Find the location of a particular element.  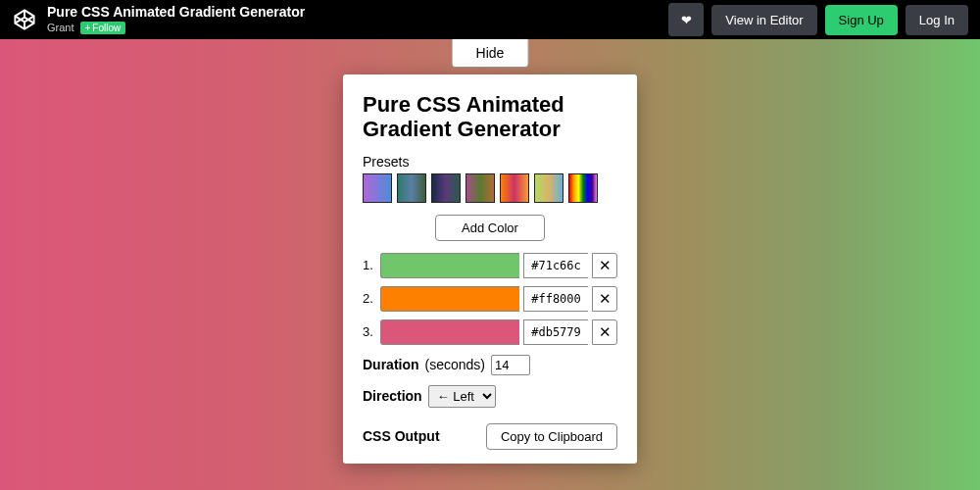

pen-title: Pure CSS Animated Gradient Generator is located at coordinates (176, 12).